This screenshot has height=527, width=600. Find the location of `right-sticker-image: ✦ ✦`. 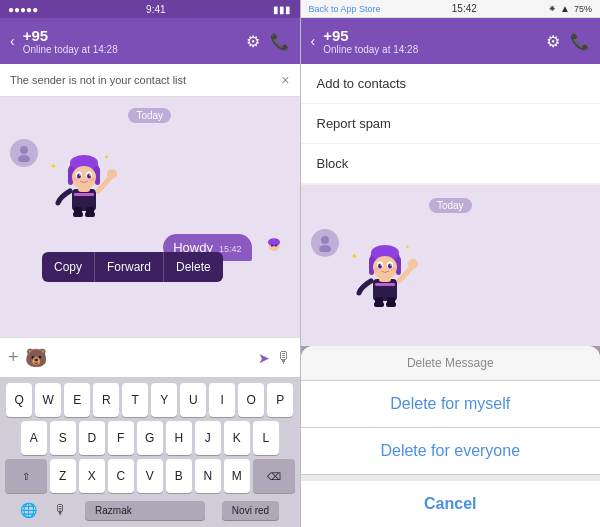

right-sticker-image: ✦ ✦ is located at coordinates (385, 269).